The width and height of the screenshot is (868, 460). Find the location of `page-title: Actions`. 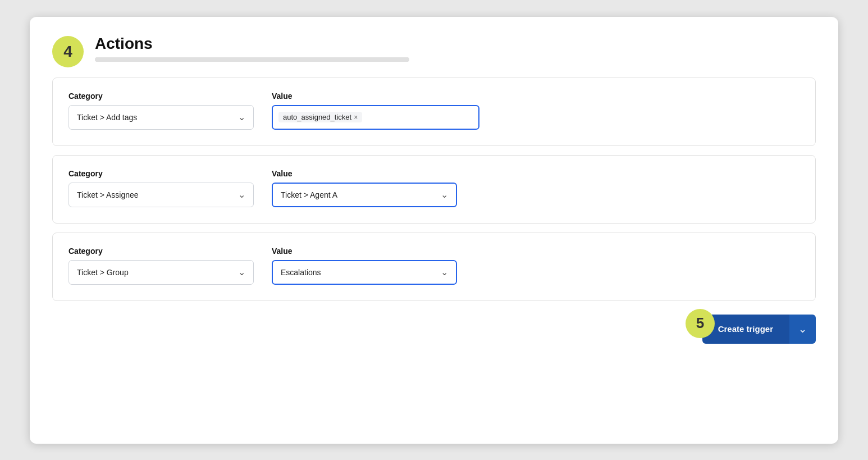

page-title: Actions is located at coordinates (455, 44).